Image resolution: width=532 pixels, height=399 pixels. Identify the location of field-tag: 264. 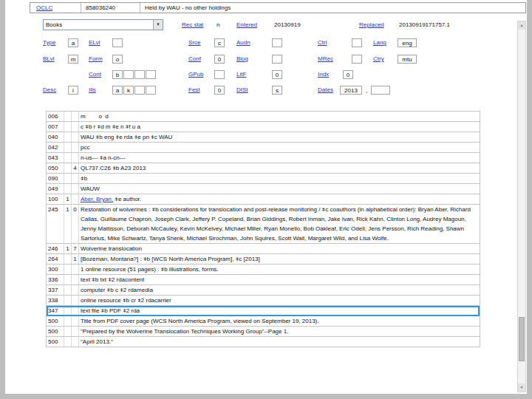
(55, 259).